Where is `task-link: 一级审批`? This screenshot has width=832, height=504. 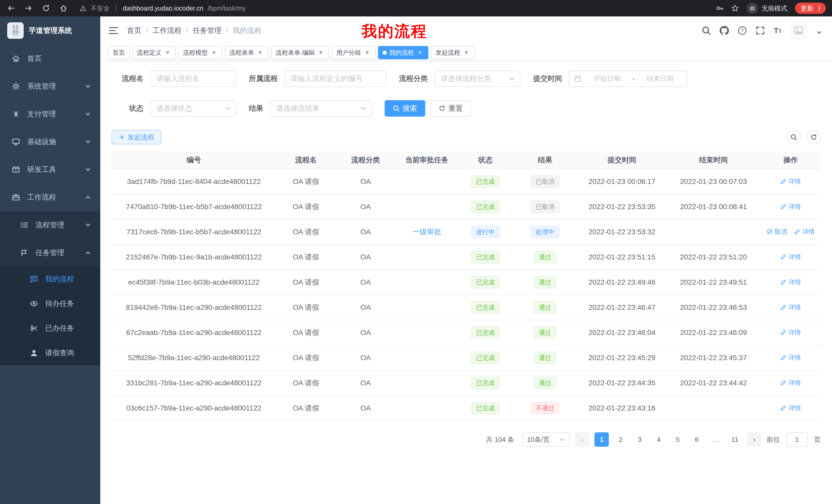
task-link: 一级审批 is located at coordinates (427, 232).